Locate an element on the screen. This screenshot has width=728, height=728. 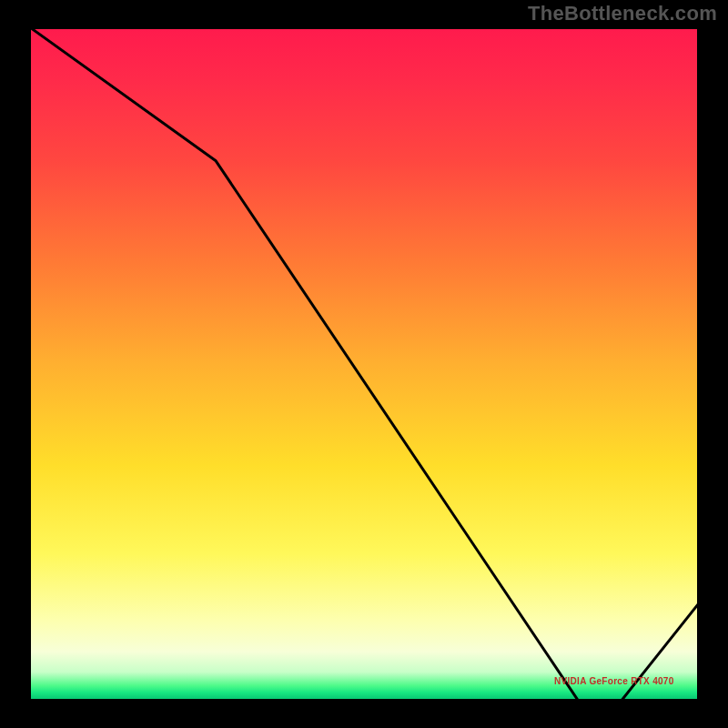
watermark-text: TheBottleneck.com is located at coordinates (622, 14).